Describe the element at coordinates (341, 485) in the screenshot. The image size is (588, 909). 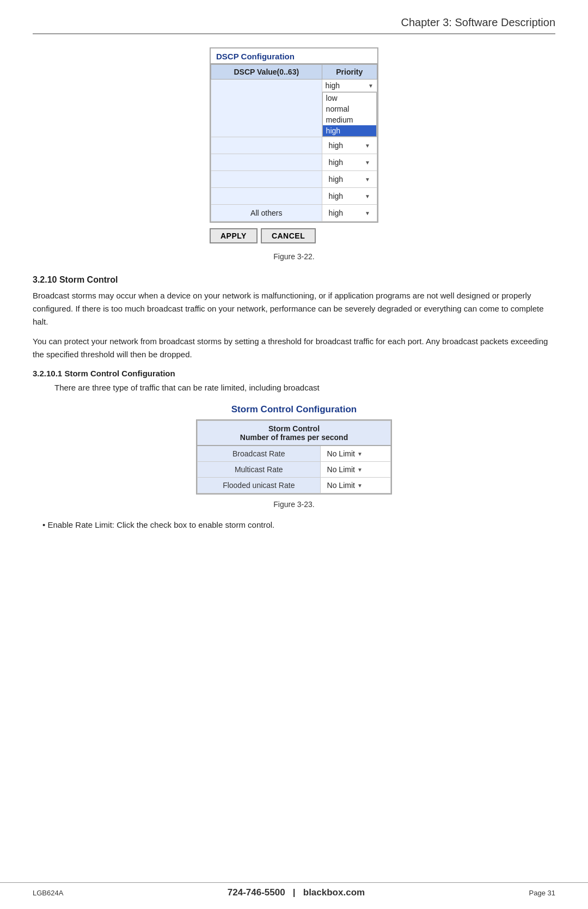
I see `flooded-rate-value: No Limit` at that location.